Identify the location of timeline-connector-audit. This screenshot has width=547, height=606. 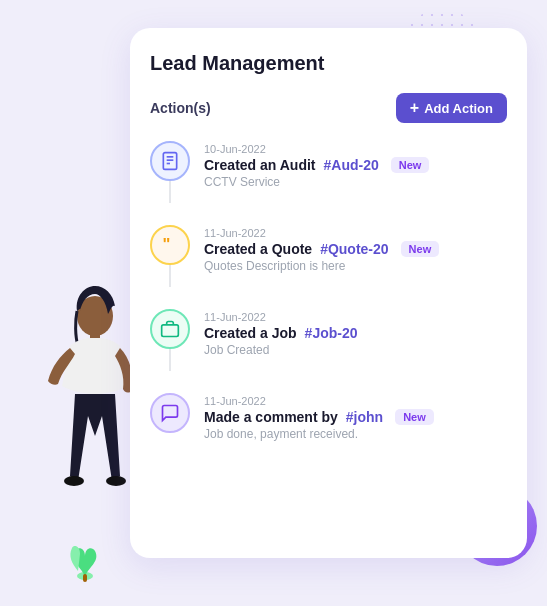
(170, 192).